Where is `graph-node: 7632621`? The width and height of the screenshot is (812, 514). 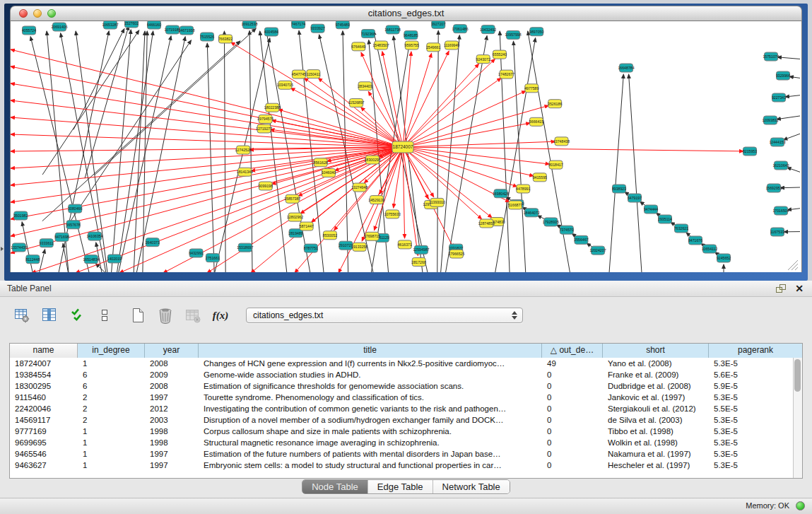
graph-node: 7632621 is located at coordinates (681, 228).